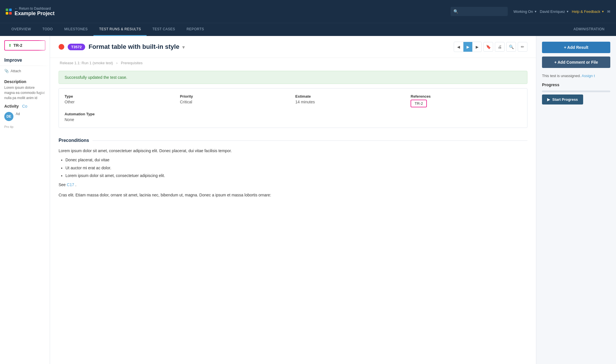 The width and height of the screenshot is (616, 364). What do you see at coordinates (293, 63) in the screenshot?
I see `breadcrumb: Release 1.1: Run 1 (smoke test) › Prereq…` at bounding box center [293, 63].